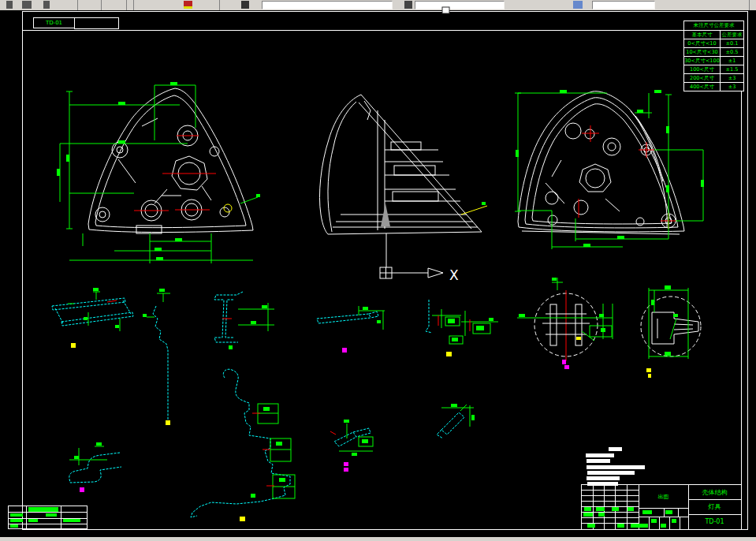 The width and height of the screenshot is (756, 541). What do you see at coordinates (95, 467) in the screenshot?
I see `section-detail-bottom-left` at bounding box center [95, 467].